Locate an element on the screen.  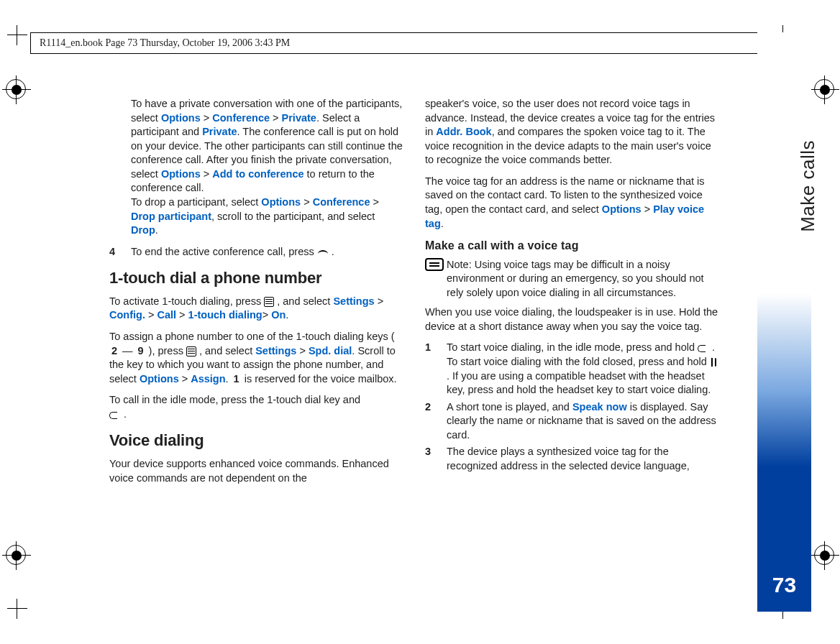
key-9-icon: 9 is located at coordinates (141, 351).